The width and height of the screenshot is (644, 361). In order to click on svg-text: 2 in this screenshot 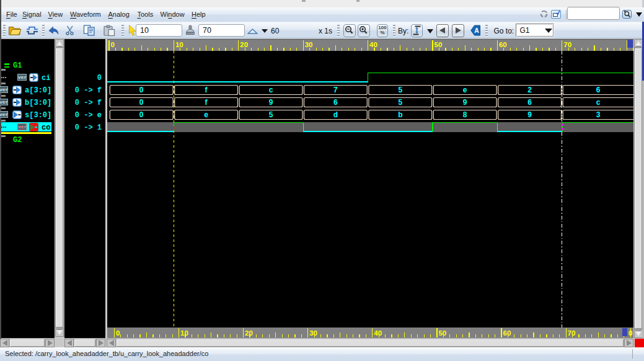, I will do `click(529, 90)`.